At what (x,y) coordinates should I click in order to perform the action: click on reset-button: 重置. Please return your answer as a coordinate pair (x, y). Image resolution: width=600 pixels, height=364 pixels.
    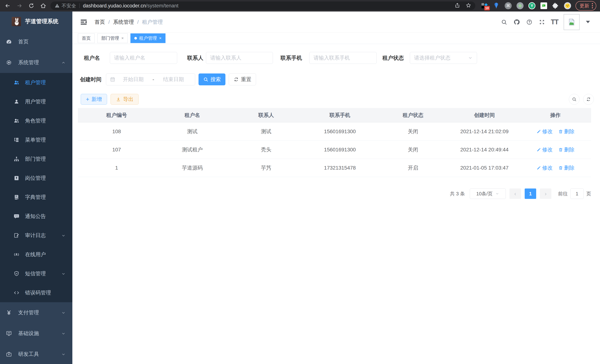
    Looking at the image, I should click on (242, 79).